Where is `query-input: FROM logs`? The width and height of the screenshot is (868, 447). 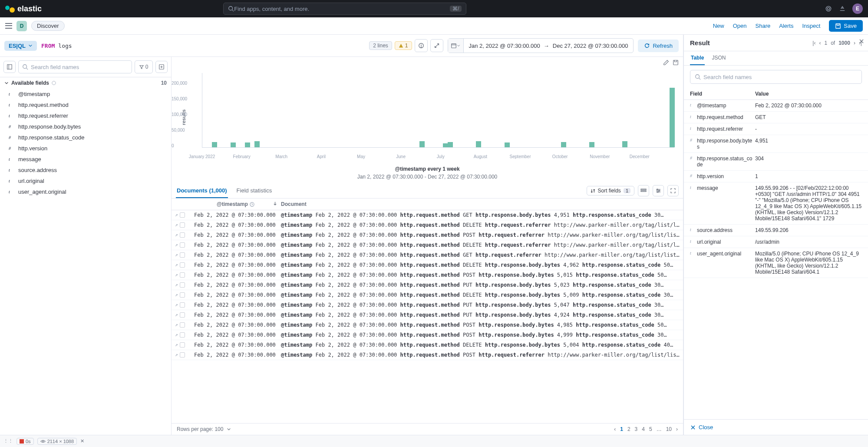
query-input: FROM logs is located at coordinates (203, 46).